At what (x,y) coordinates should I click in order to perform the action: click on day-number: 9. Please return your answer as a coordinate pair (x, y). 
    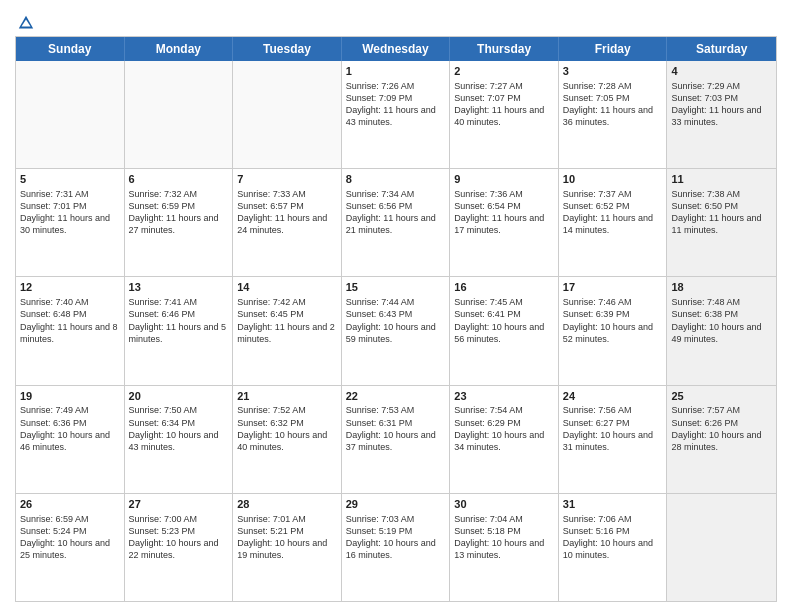
    Looking at the image, I should click on (504, 180).